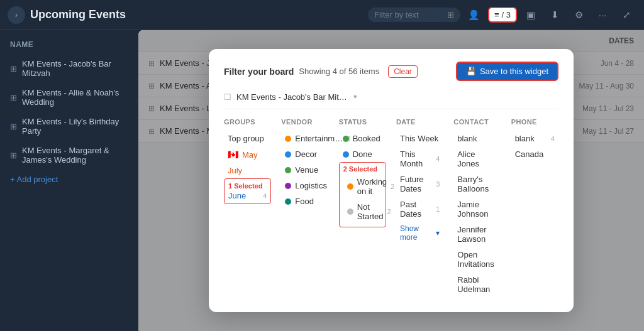 The height and width of the screenshot is (331, 644). I want to click on board-row: ☐ KM Events - Jacob's Bar Mit… •, so click(391, 100).